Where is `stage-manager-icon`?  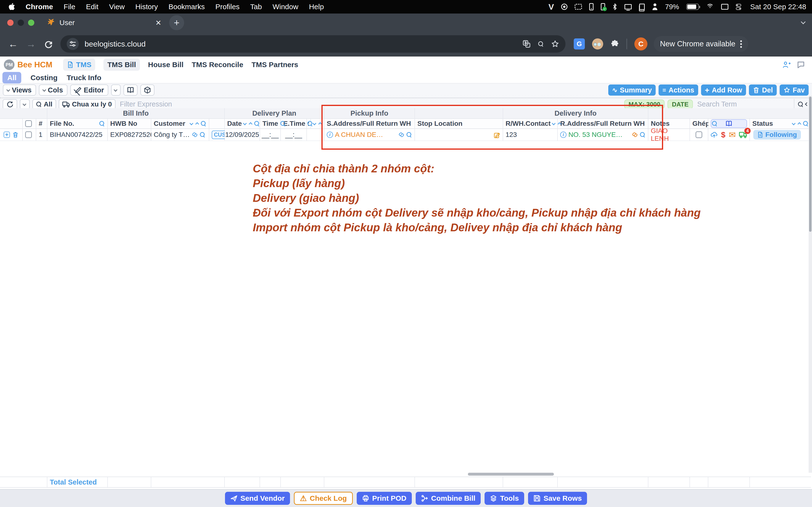
stage-manager-icon is located at coordinates (642, 7).